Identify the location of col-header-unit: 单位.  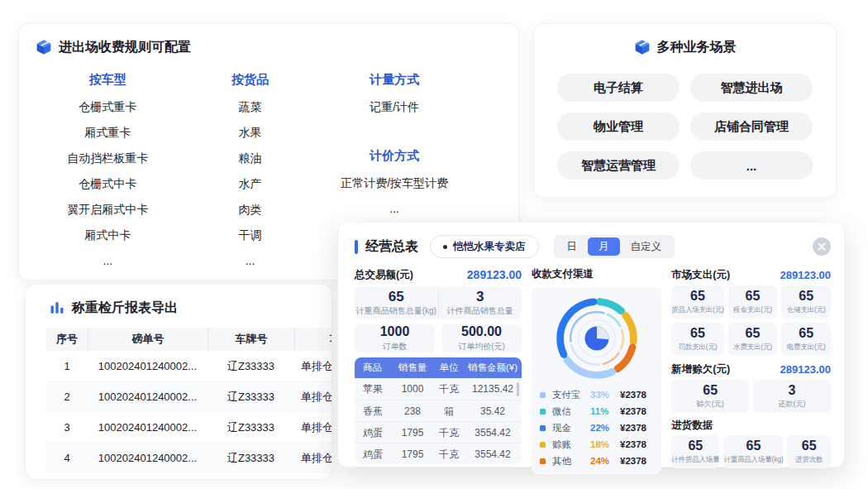
(449, 367).